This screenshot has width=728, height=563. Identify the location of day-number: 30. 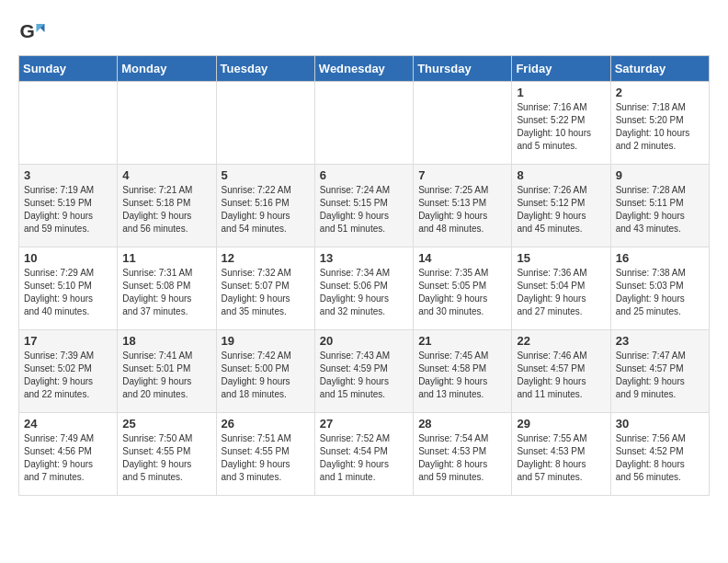
(660, 423).